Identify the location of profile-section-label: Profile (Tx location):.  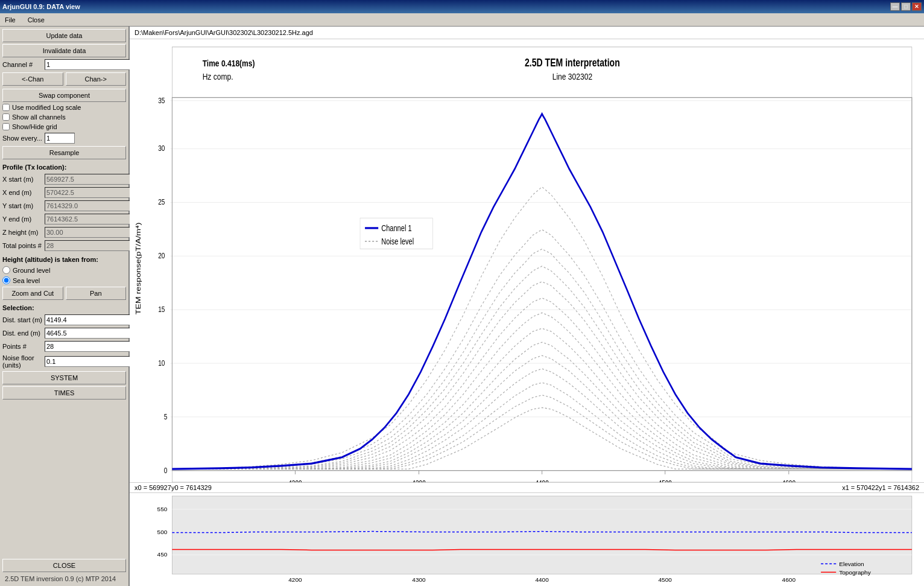
(64, 167).